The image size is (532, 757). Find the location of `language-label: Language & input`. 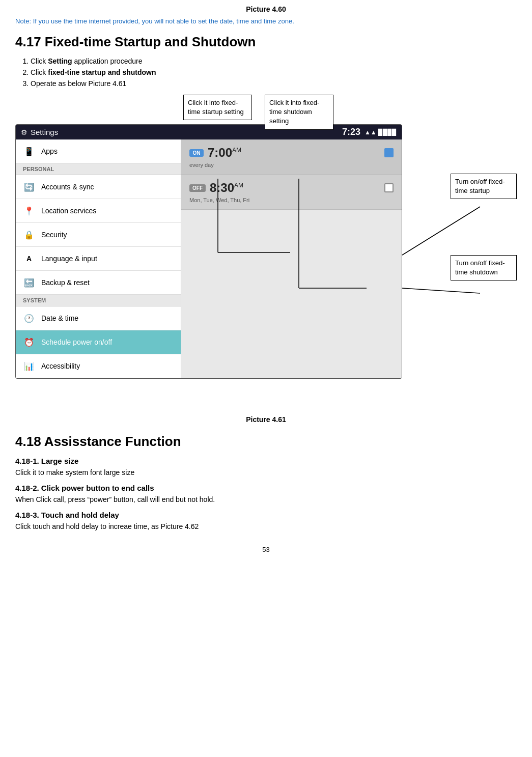

language-label: Language & input is located at coordinates (69, 259).